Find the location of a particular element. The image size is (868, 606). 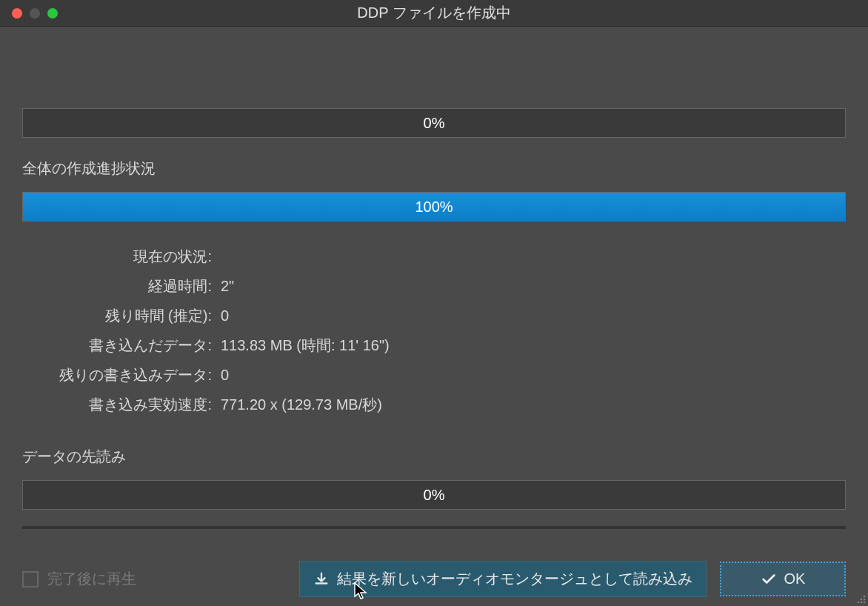

stat-value: 113.83 MB (時間: 11' 16") is located at coordinates (305, 345).